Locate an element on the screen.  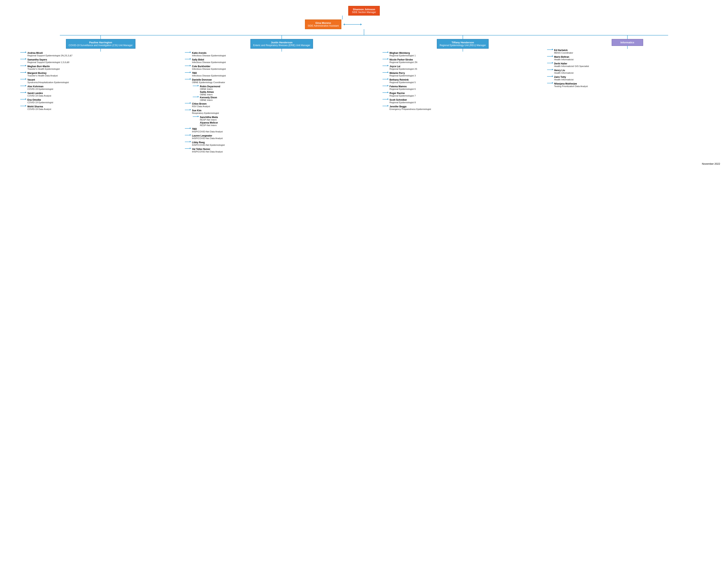
staff-item: Scott Schreiber Regional Epidemiologist … is located at coordinates (464, 101).